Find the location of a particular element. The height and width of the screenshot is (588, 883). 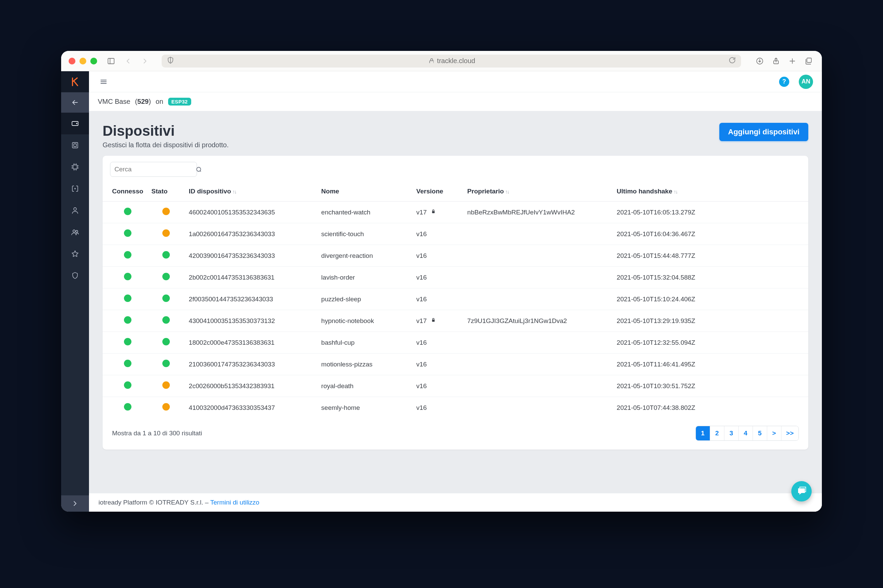

table-row: 18002c000e47353136383631bashful-cupv16 2… is located at coordinates (456, 343).